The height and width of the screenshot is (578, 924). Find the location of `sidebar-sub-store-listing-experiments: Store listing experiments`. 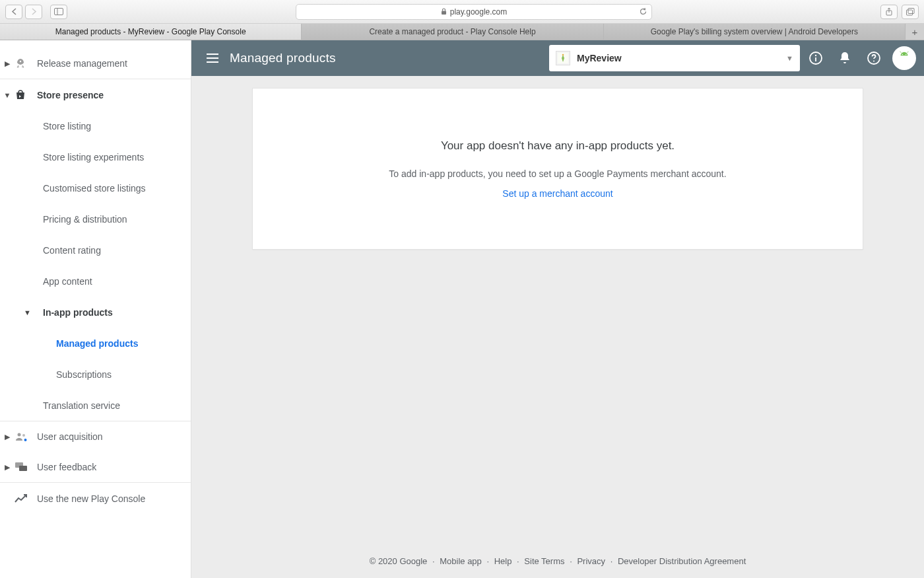

sidebar-sub-store-listing-experiments: Store listing experiments is located at coordinates (95, 157).